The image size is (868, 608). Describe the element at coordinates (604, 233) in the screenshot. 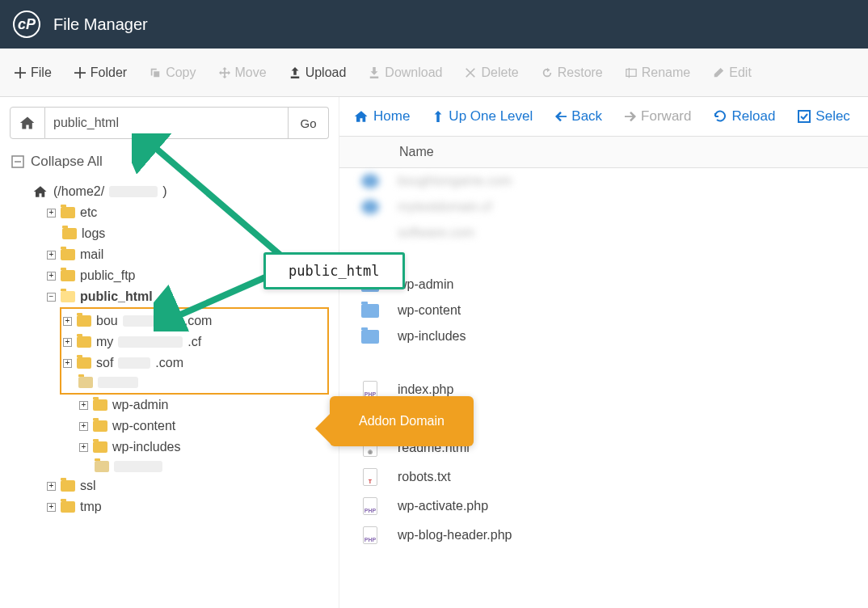

I see `file-list-item: software.com` at that location.